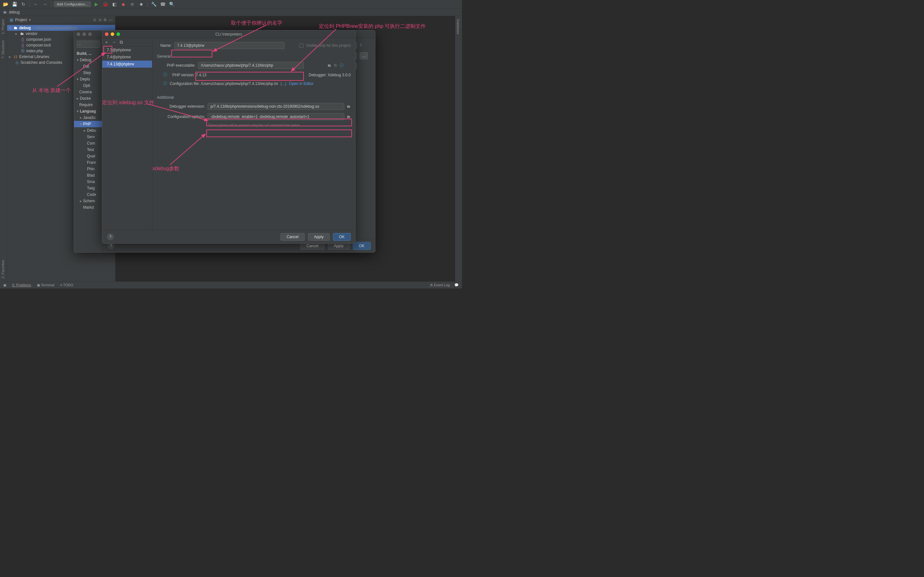  I want to click on pref-com: Com, so click(89, 143).